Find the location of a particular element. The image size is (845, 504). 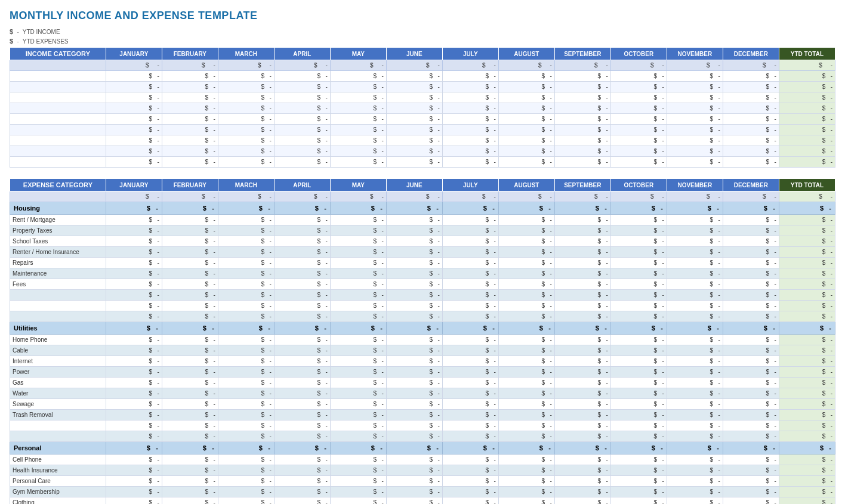

income-ytd-cell: $ - is located at coordinates (807, 119).